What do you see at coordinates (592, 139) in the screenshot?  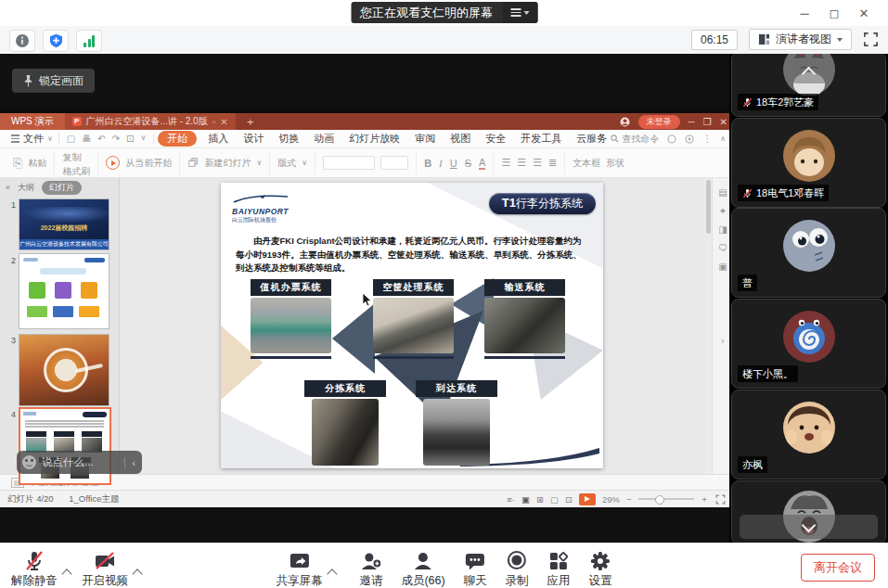 I see `tab-cloud: 云服务` at bounding box center [592, 139].